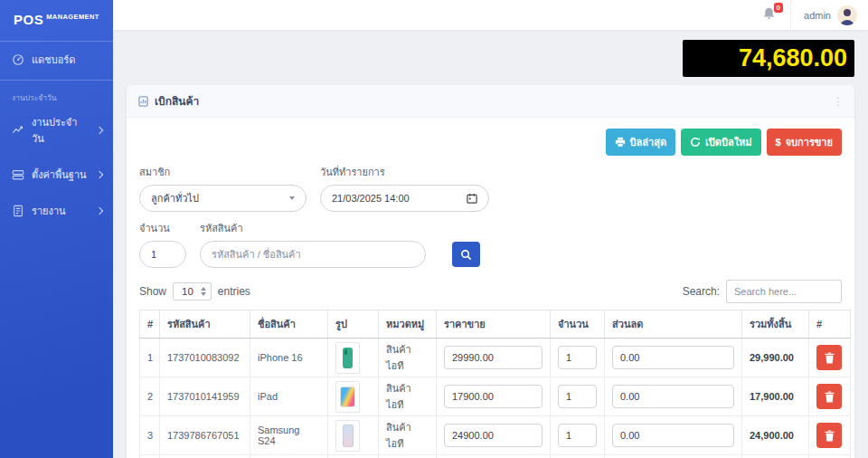 Image resolution: width=868 pixels, height=458 pixels. I want to click on table-row: 11737010083092iPhone 16สินค้าไอที29,990.…, so click(495, 358).